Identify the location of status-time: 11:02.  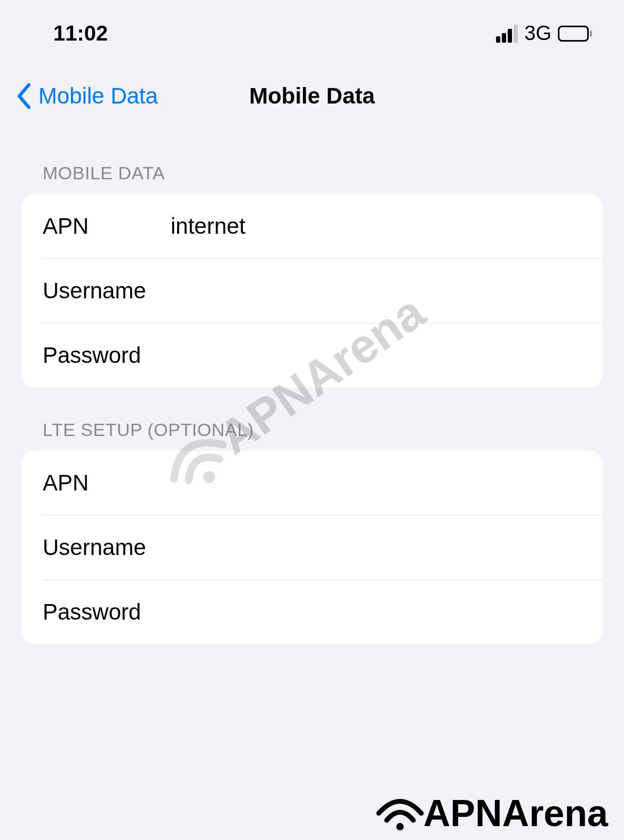
(81, 33).